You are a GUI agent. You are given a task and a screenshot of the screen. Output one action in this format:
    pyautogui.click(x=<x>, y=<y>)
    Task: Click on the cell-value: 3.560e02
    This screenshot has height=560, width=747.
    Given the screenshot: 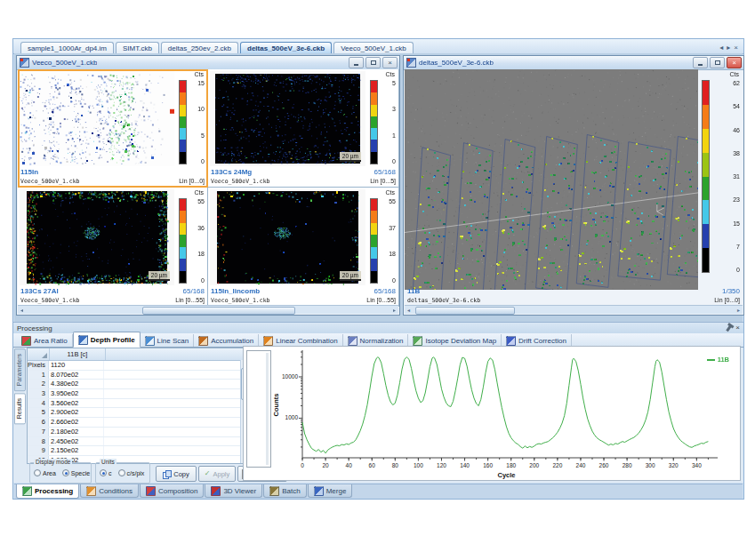 What is the action you would take?
    pyautogui.click(x=76, y=404)
    